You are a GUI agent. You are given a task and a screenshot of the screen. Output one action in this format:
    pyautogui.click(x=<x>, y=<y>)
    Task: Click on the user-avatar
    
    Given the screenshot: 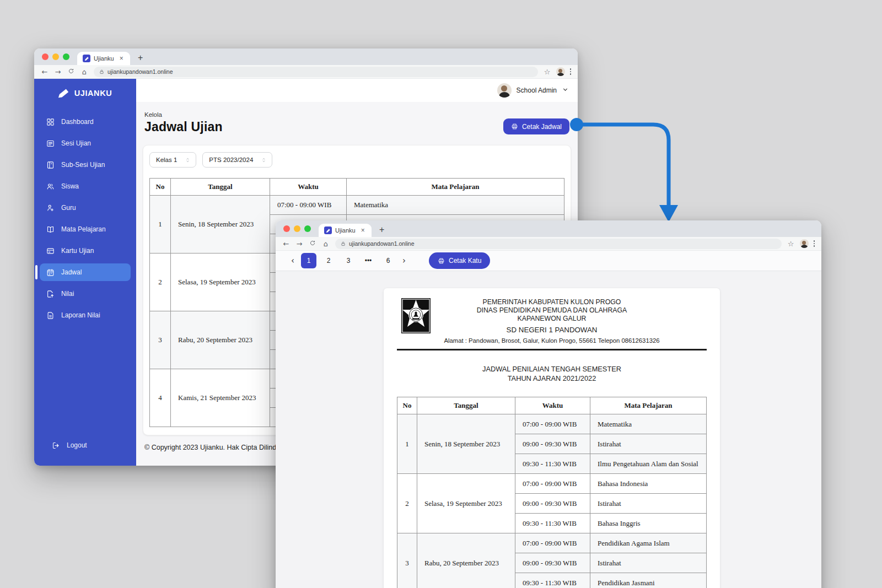 What is the action you would take?
    pyautogui.click(x=504, y=90)
    